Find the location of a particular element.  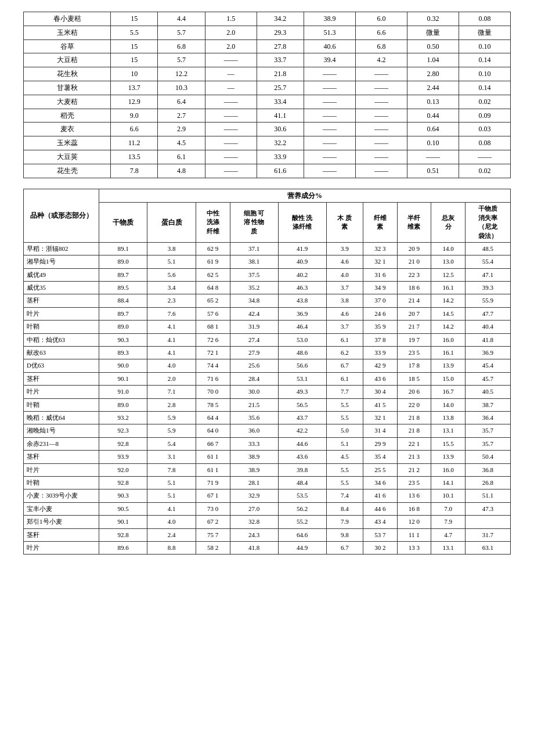

table2-cell: 46.3 is located at coordinates (302, 288).